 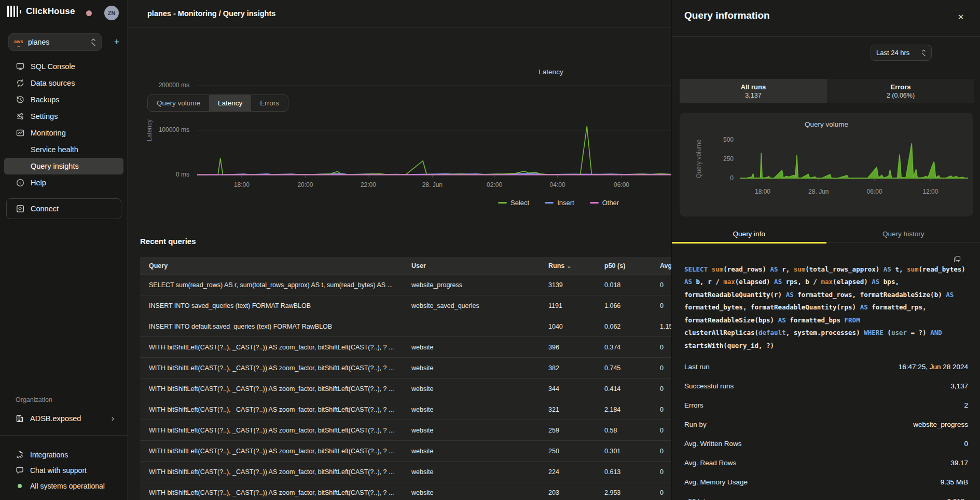 What do you see at coordinates (826, 308) in the screenshot?
I see `sql-code: SELECT sum(read_rows) AS r, sum(total_ro…` at bounding box center [826, 308].